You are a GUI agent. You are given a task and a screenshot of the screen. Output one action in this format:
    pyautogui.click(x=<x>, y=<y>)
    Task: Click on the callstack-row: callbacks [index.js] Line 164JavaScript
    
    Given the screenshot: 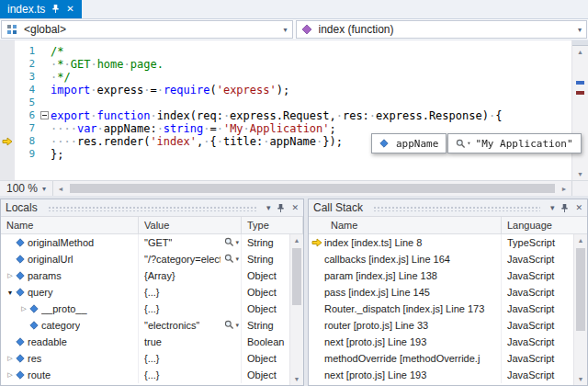 What is the action you would take?
    pyautogui.click(x=441, y=259)
    